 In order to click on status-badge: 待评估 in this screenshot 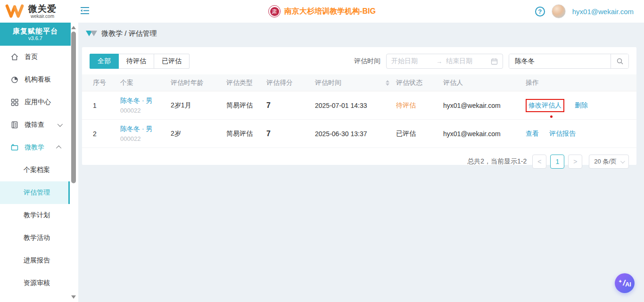, I will do `click(420, 106)`.